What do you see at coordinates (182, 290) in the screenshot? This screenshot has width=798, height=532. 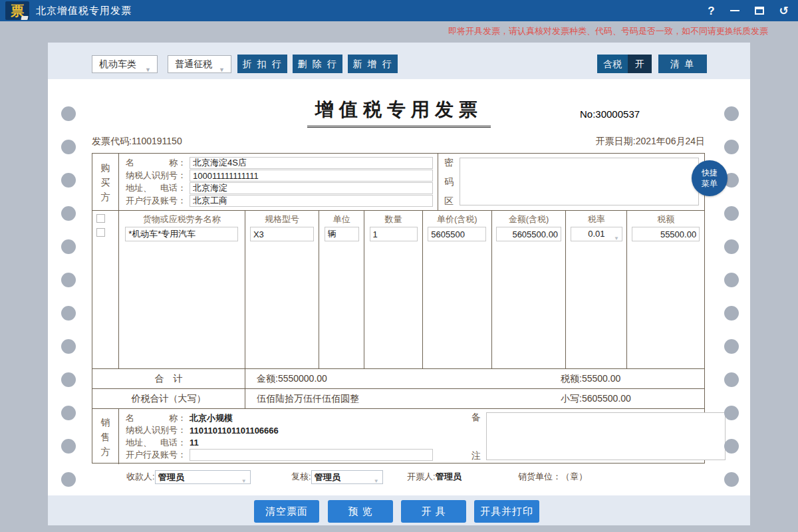 I see `goods-name-column: 货物或应税劳务名称` at bounding box center [182, 290].